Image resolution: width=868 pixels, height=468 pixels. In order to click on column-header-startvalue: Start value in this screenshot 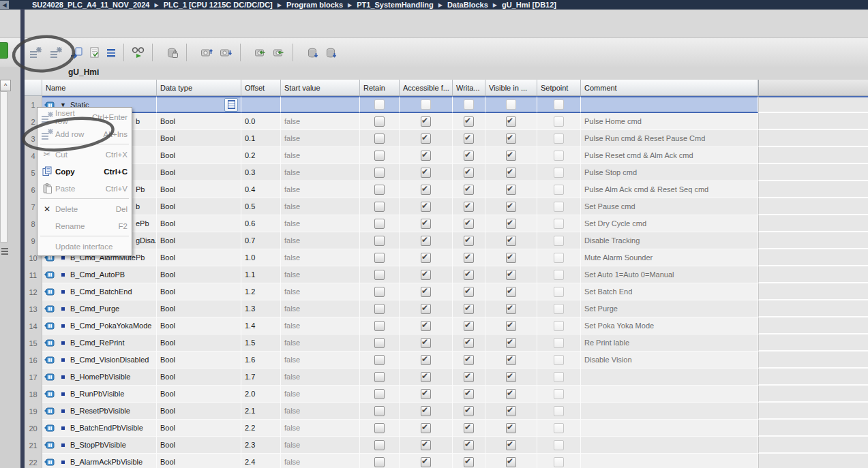, I will do `click(320, 87)`.